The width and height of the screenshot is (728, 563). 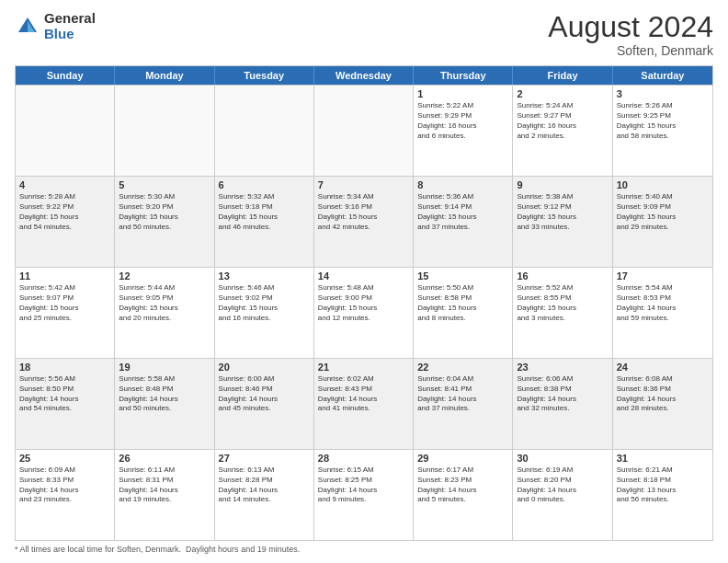 What do you see at coordinates (663, 212) in the screenshot?
I see `cell-content: Sunrise: 5:40 AM Sunset: 9:09 PM Dayligh…` at bounding box center [663, 212].